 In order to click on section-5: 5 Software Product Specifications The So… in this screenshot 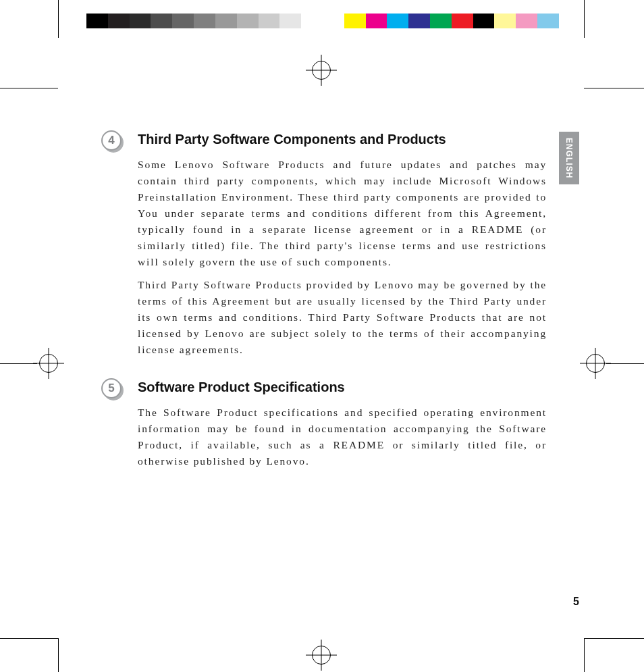, I will do `click(324, 428)`.